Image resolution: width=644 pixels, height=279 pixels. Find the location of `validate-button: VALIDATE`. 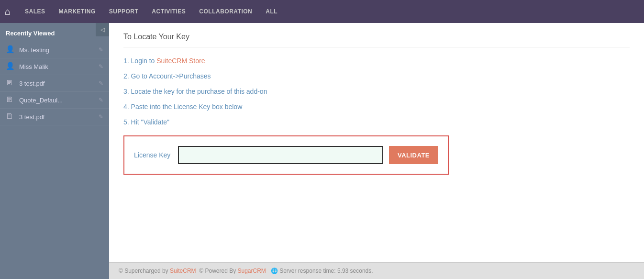

validate-button: VALIDATE is located at coordinates (413, 155).